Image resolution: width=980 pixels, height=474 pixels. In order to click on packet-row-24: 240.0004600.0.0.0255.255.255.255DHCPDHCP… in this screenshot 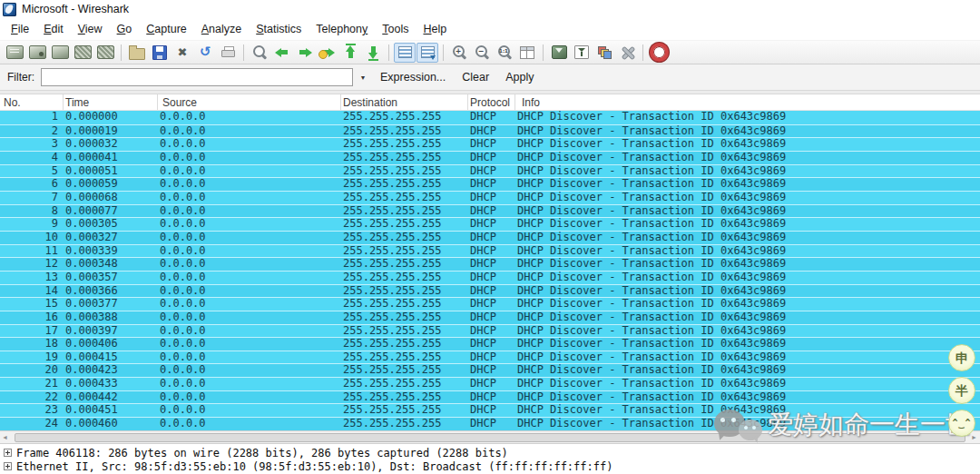, I will do `click(490, 423)`.